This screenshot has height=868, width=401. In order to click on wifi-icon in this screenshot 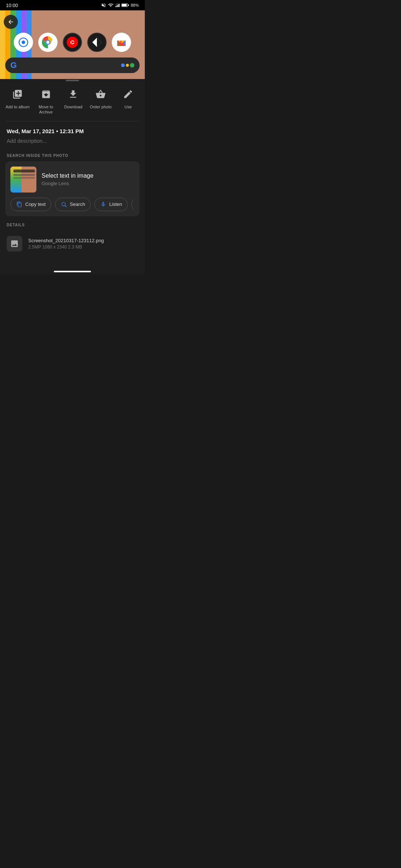, I will do `click(111, 5)`.